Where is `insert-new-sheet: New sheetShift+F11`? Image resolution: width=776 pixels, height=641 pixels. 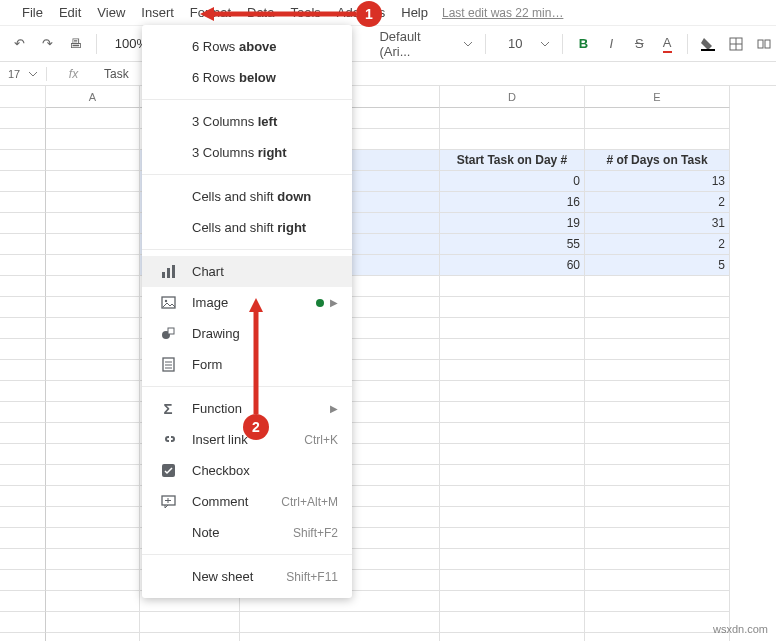
insert-new-sheet: New sheetShift+F11 is located at coordinates (247, 576).